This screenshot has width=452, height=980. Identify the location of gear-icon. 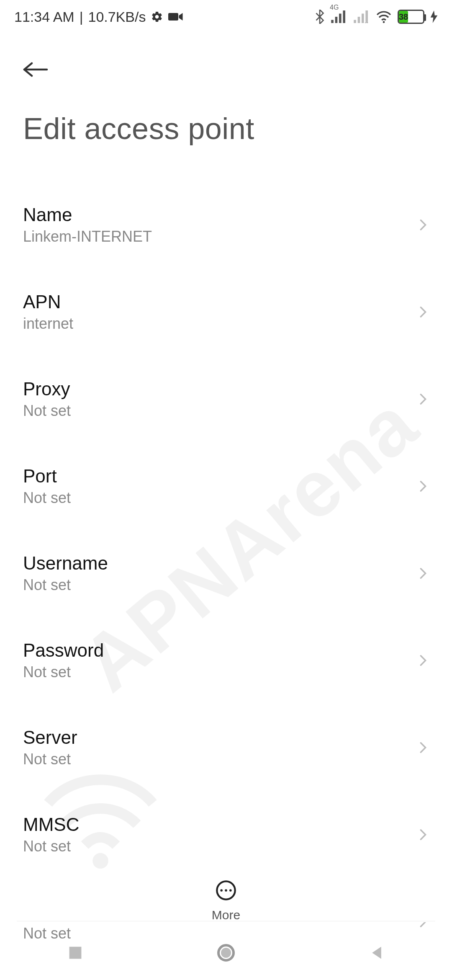
(157, 17).